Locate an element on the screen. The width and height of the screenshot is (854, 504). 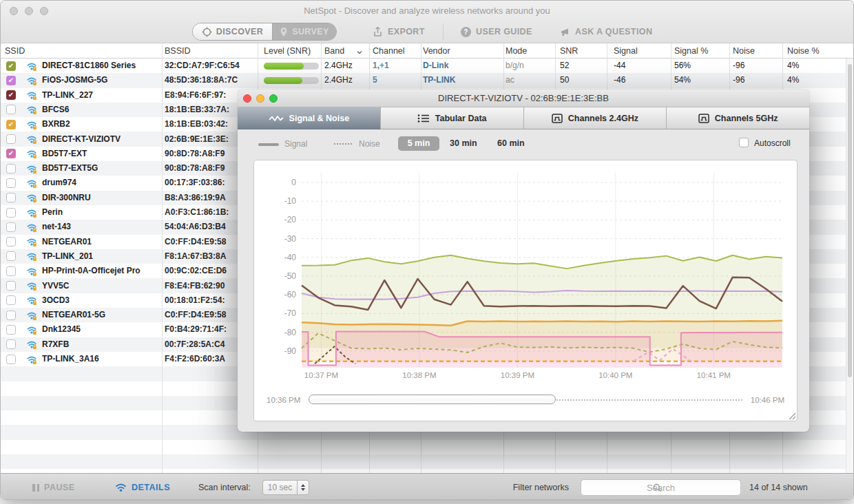
col-header-signal: Signal is located at coordinates (625, 51).